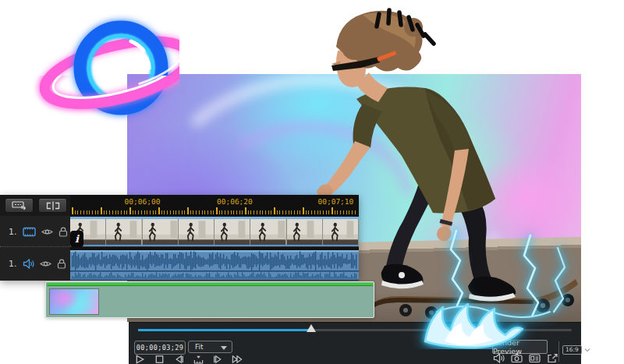  I want to click on audio-waveform, so click(214, 265).